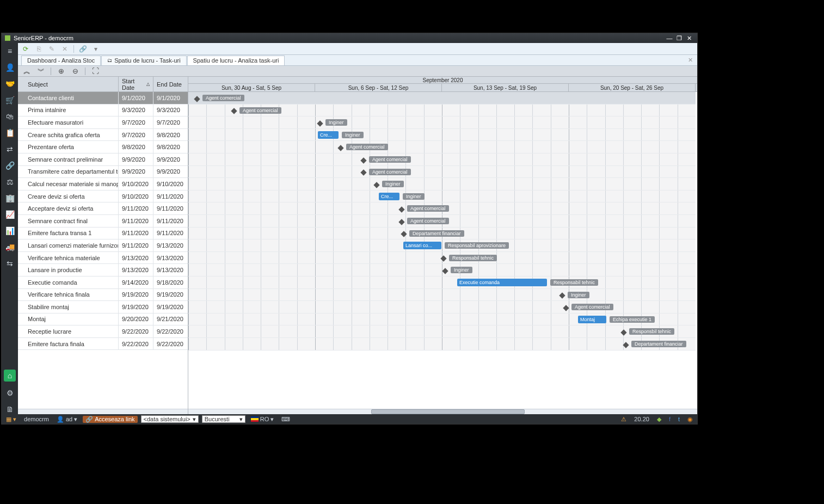  Describe the element at coordinates (103, 320) in the screenshot. I see `table-row: Montaj9/20/20209/21/2020` at that location.